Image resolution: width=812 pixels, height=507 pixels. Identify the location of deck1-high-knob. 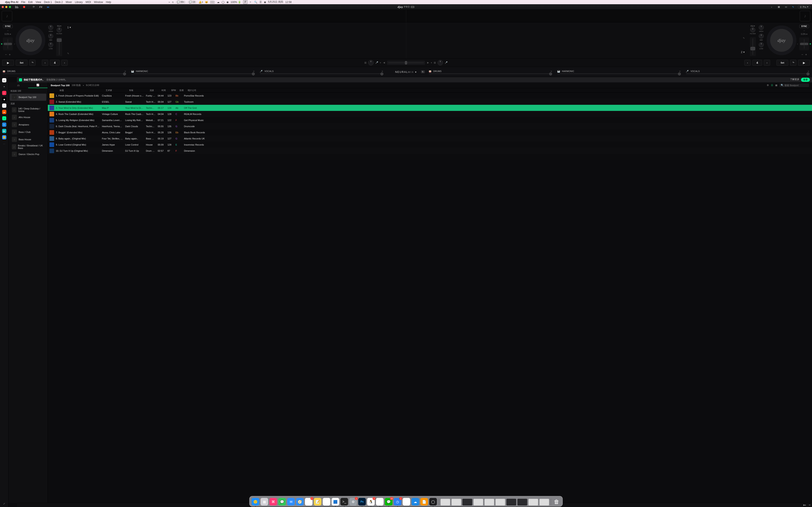
(51, 27).